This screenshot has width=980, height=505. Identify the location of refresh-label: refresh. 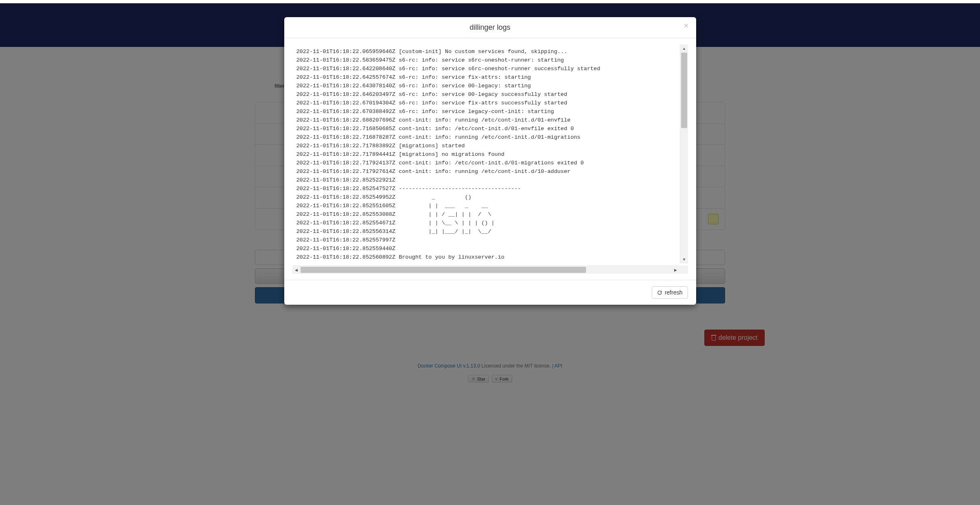
(674, 292).